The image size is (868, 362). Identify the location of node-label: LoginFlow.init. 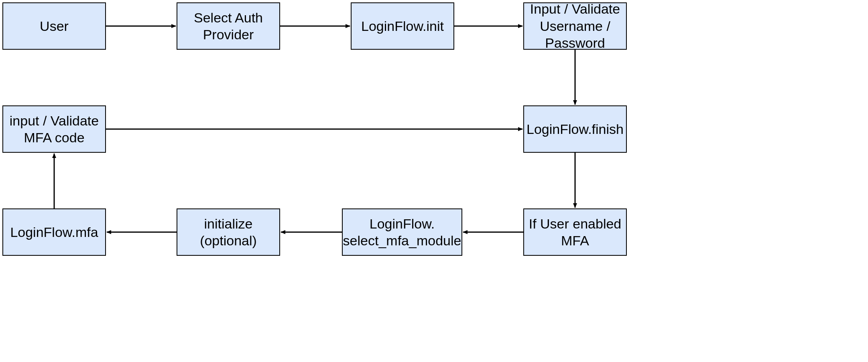
(402, 26).